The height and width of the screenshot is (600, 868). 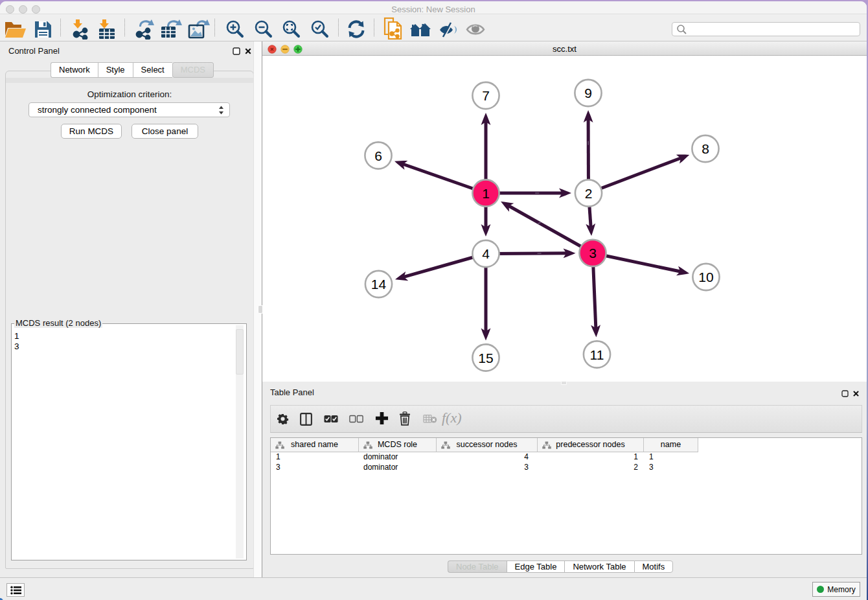 I want to click on svg-text: 11, so click(x=597, y=355).